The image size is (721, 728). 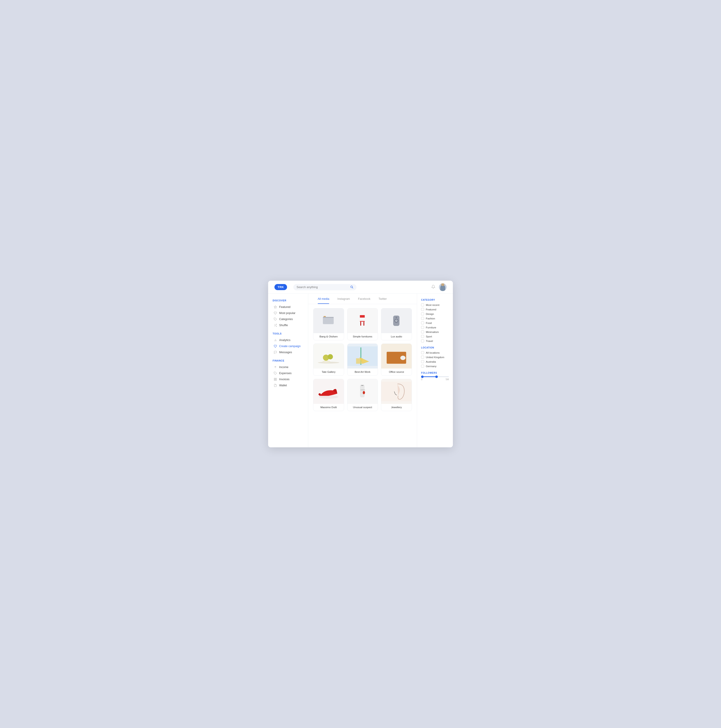 What do you see at coordinates (329, 337) in the screenshot?
I see `card-label-bang-olufsen: Bang & Olufsen` at bounding box center [329, 337].